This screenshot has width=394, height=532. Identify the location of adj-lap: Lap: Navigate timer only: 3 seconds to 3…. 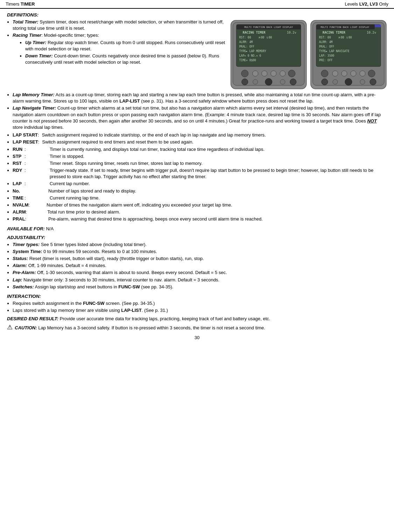
(197, 280).